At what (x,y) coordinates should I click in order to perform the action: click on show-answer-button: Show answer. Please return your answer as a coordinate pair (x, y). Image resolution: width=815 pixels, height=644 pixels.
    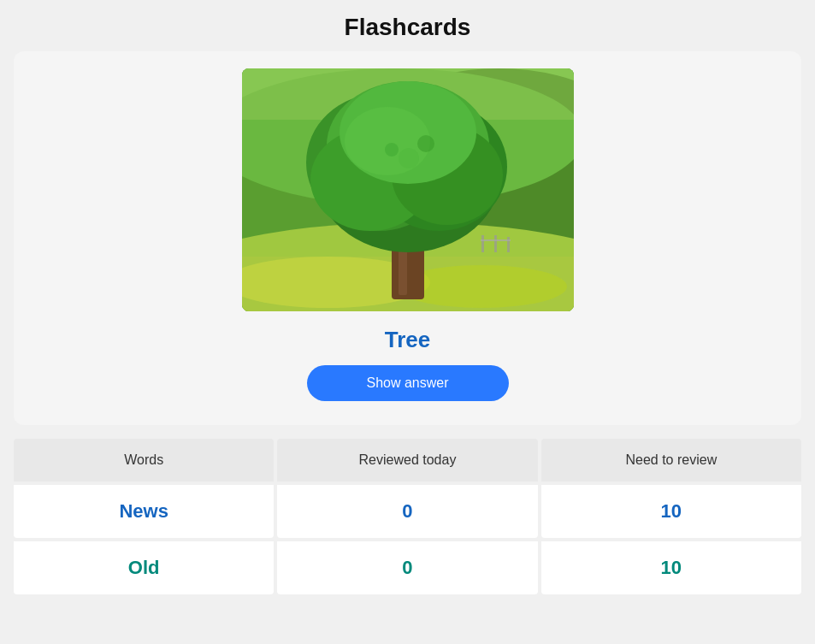
    Looking at the image, I should click on (408, 383).